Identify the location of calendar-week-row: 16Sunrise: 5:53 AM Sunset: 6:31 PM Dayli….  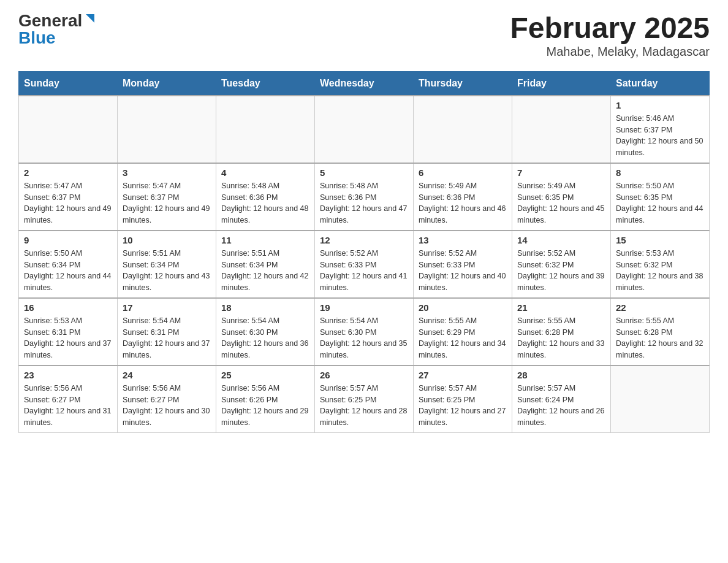
(364, 332).